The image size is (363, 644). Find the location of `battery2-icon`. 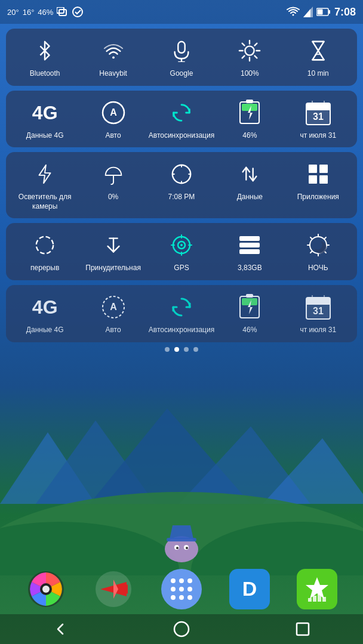

battery2-icon is located at coordinates (250, 307).